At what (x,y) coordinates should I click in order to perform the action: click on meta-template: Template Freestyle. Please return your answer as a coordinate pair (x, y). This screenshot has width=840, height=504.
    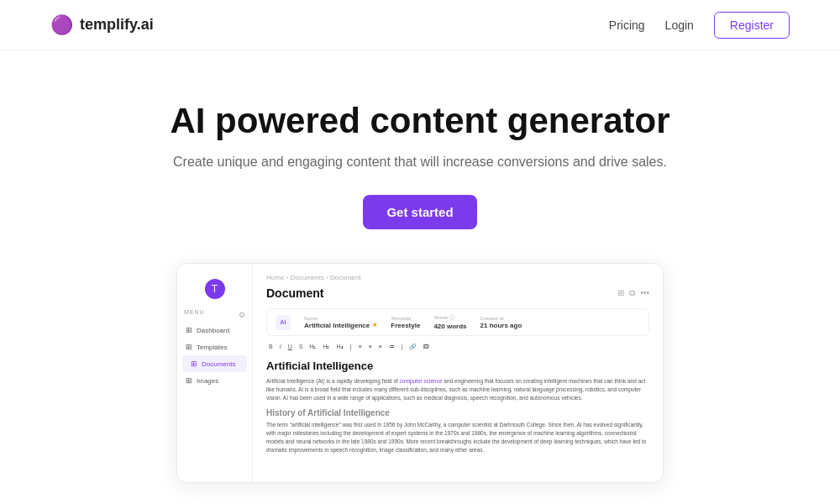
    Looking at the image, I should click on (405, 323).